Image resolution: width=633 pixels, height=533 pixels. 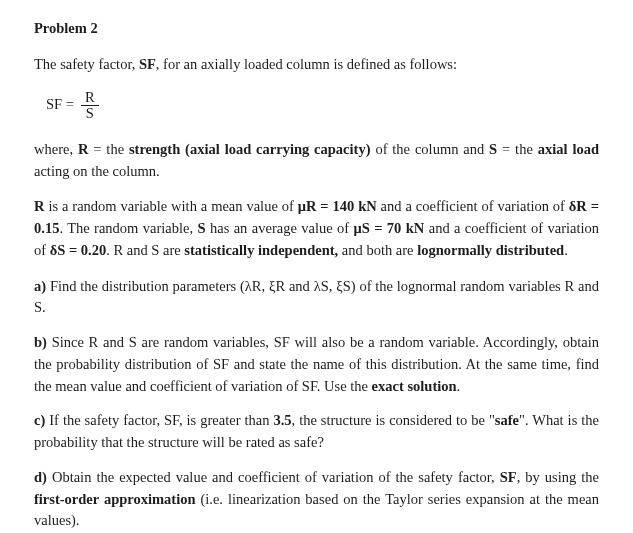 I want to click on param-text-5: has an average value of, so click(x=280, y=228).